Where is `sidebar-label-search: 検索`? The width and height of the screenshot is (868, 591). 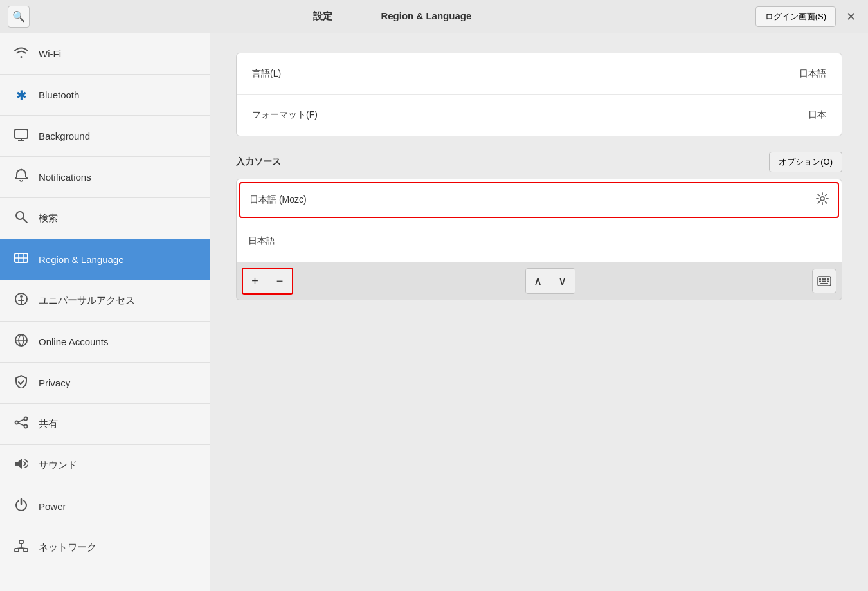
sidebar-label-search: 検索 is located at coordinates (48, 219).